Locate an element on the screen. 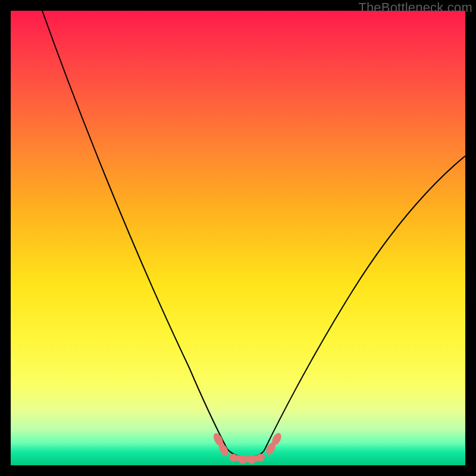  marker-floor-d is located at coordinates (261, 458).